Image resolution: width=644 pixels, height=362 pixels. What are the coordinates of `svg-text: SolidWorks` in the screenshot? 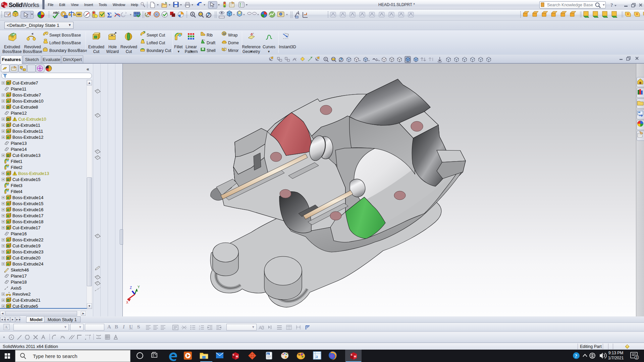 It's located at (24, 5).